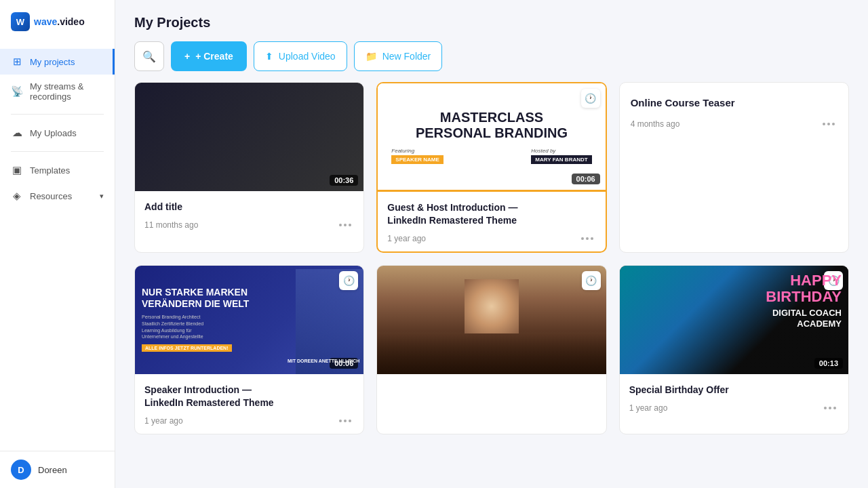  What do you see at coordinates (17, 133) in the screenshot?
I see `uploads-icon: ☁` at bounding box center [17, 133].